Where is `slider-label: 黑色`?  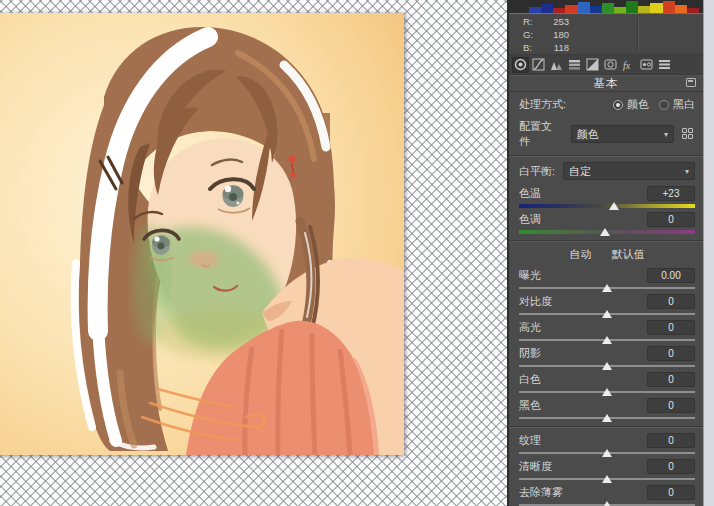 slider-label: 黑色 is located at coordinates (530, 406).